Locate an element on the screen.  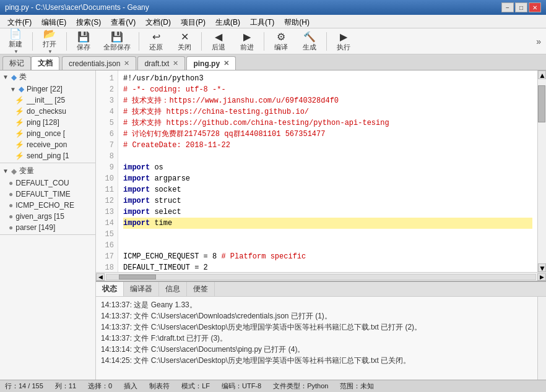
maximize-button: □ is located at coordinates (521, 7).